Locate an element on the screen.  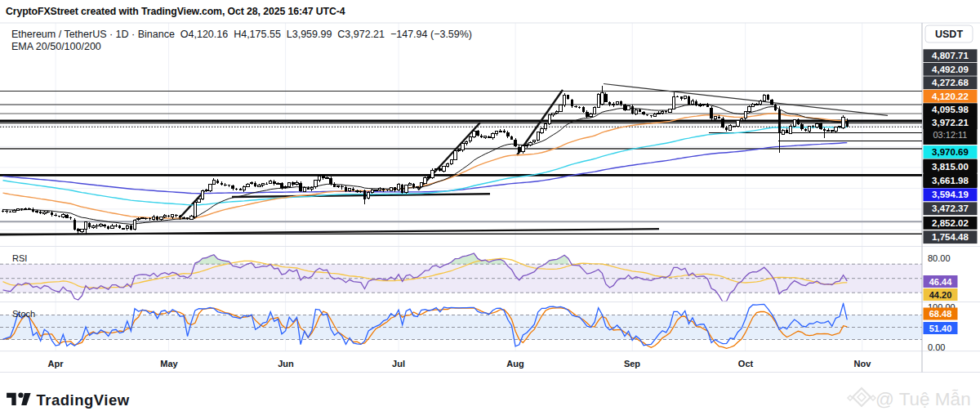
svg-text: 3,972.21 is located at coordinates (951, 123).